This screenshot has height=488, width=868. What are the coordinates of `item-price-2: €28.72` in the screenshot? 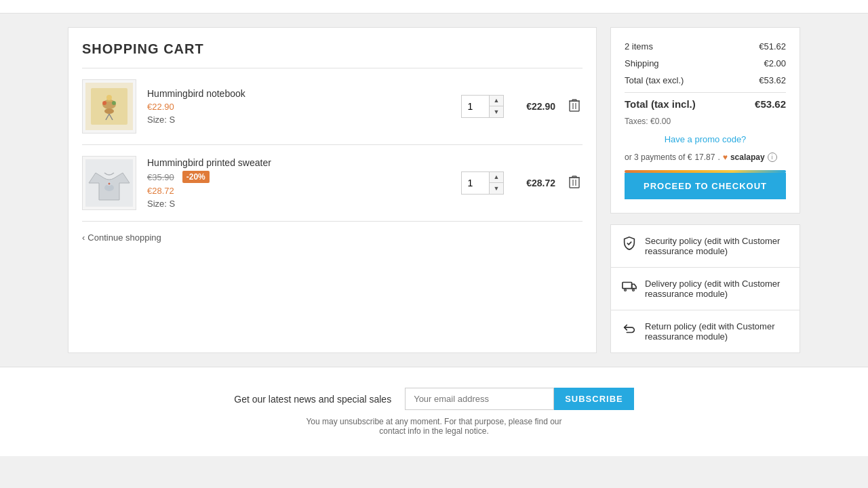 It's located at (298, 191).